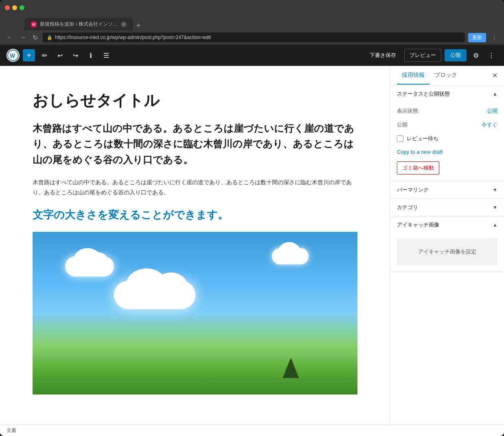  What do you see at coordinates (447, 225) in the screenshot?
I see `featured-image-section-header: アイキャッチ画像 ▲` at bounding box center [447, 225].